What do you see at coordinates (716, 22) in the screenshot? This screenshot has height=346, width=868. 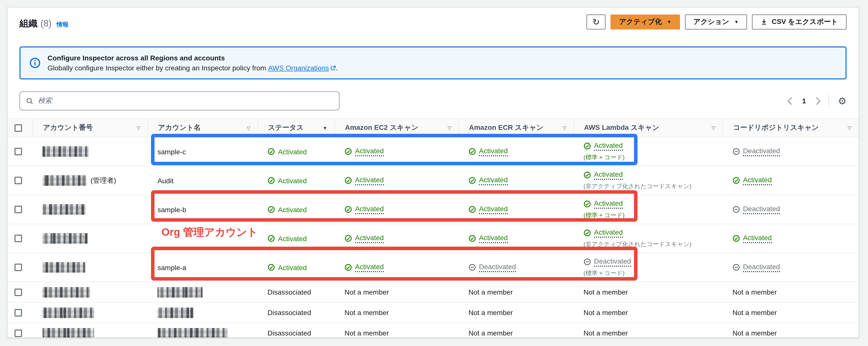 I see `actions-button: アクション ▼` at bounding box center [716, 22].